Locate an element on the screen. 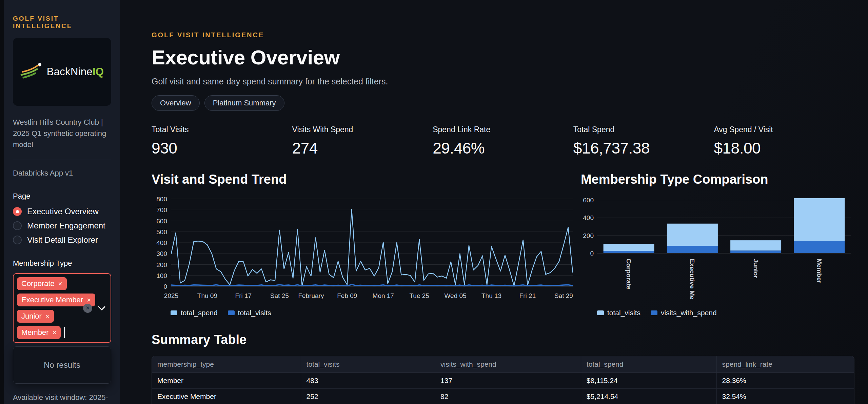 This screenshot has height=404, width=868. page-subtitle: Golf visit and same-day spend summary fo… is located at coordinates (503, 81).